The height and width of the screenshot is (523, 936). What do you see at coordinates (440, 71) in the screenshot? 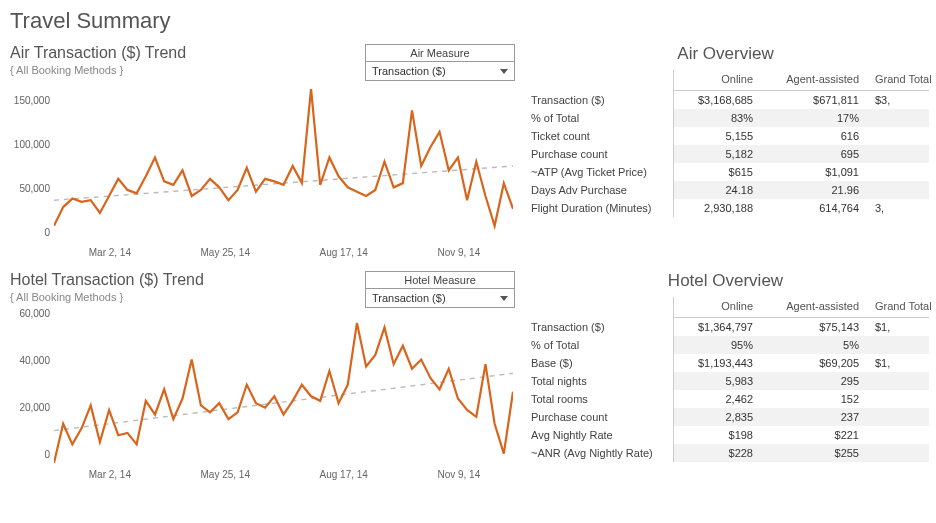
I see `air-measure-dropdown: Transaction ($)` at bounding box center [440, 71].